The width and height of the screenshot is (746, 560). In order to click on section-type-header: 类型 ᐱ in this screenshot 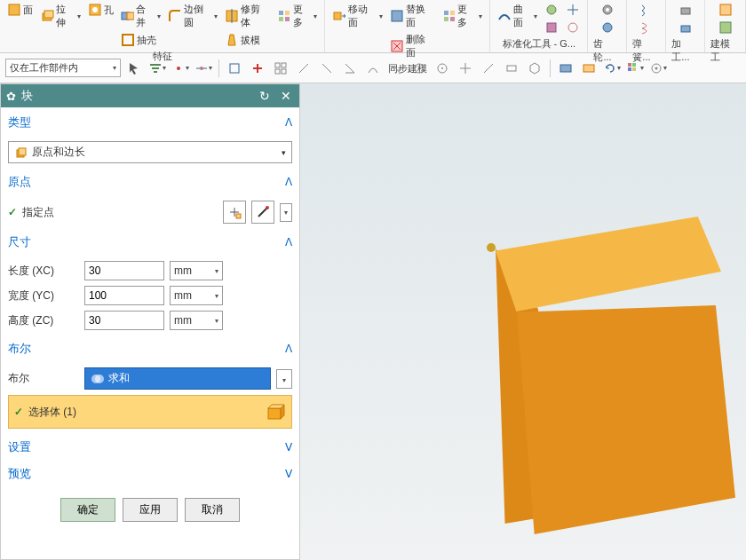, I will do `click(150, 122)`.